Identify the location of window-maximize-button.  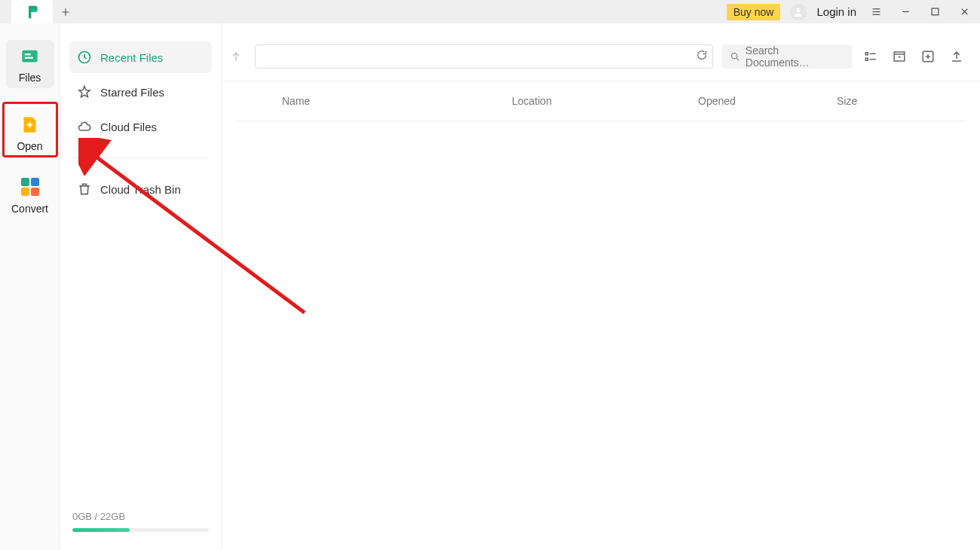
(935, 12).